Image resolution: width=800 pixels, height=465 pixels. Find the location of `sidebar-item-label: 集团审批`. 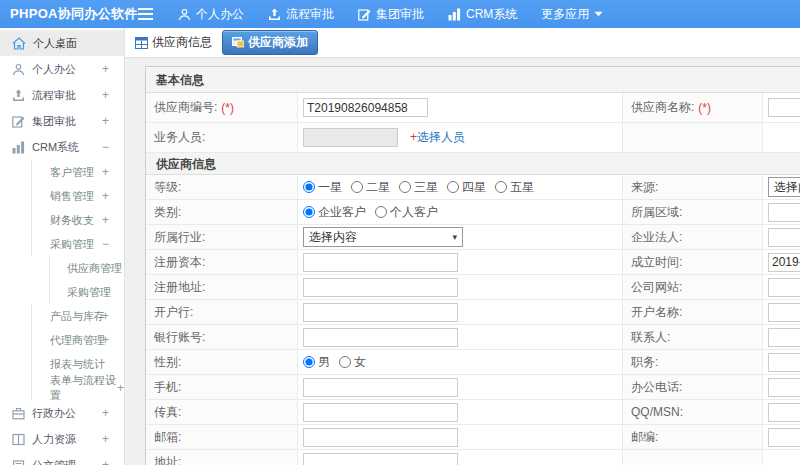

sidebar-item-label: 集团审批 is located at coordinates (54, 122).